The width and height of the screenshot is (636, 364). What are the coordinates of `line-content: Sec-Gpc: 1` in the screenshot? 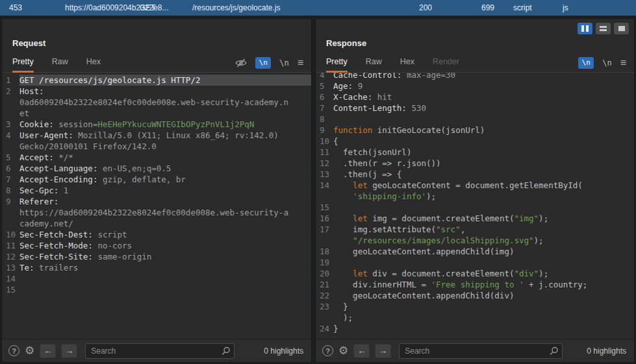 It's located at (165, 191).